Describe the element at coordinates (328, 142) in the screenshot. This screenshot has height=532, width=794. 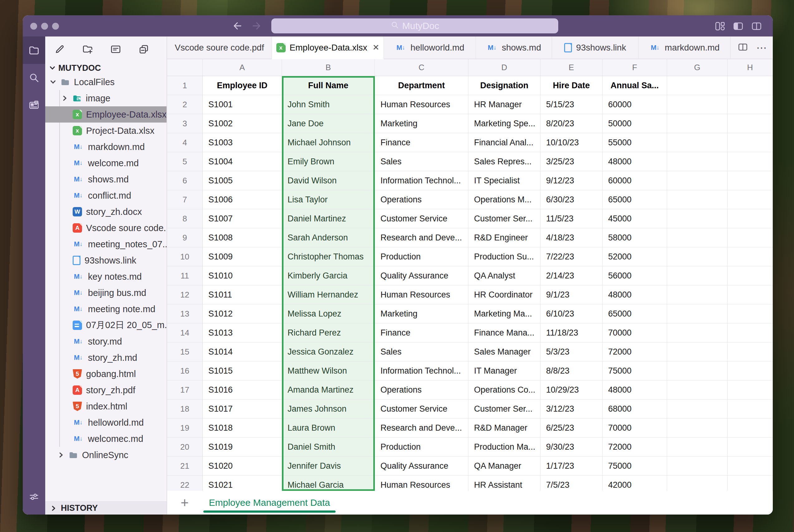
I see `cell-B4: Michael Johnson` at that location.